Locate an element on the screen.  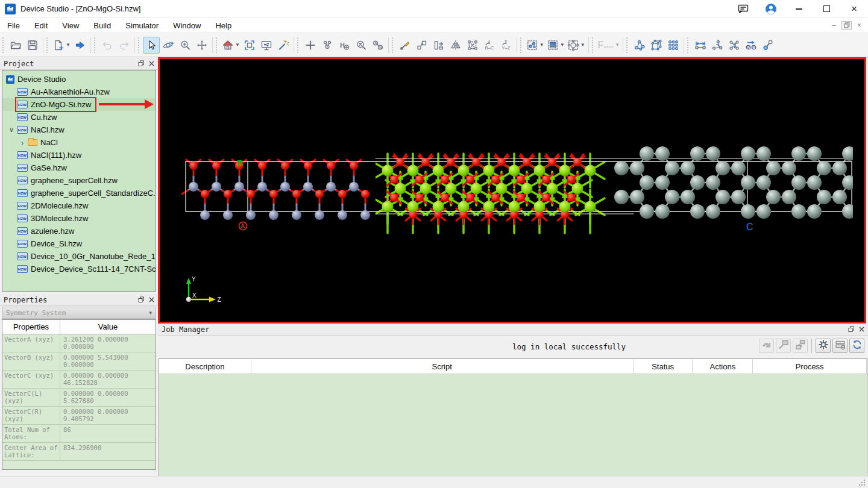
tree-item: HZWDevice_10_0Gr_Nanotube_Rede_1.... is located at coordinates (79, 257).